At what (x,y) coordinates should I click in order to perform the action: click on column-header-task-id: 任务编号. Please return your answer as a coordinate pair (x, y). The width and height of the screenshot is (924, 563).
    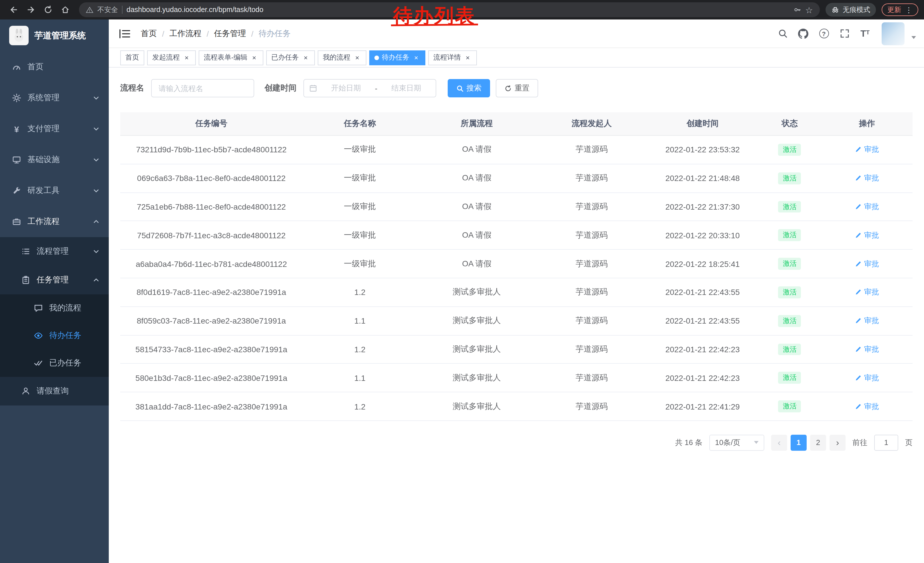
    Looking at the image, I should click on (212, 124).